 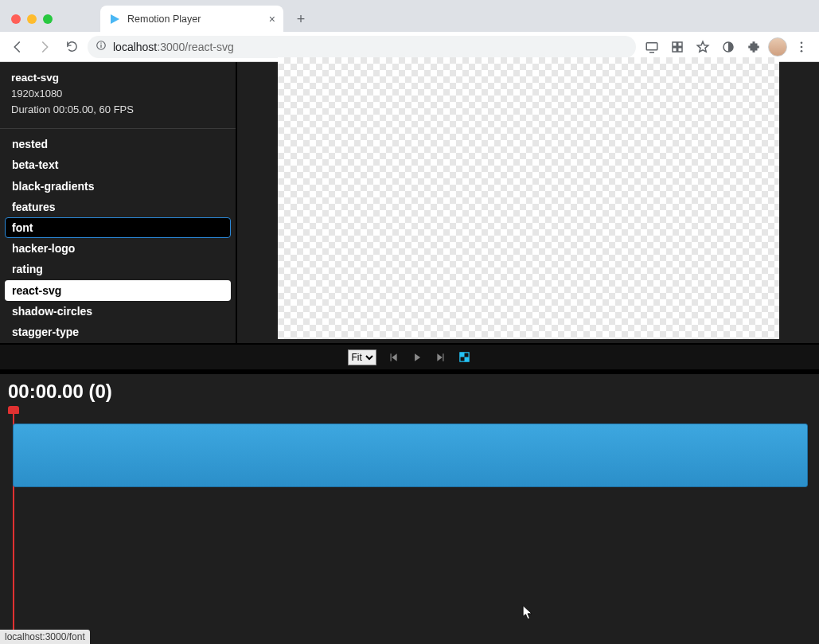 What do you see at coordinates (45, 637) in the screenshot?
I see `status-bar: localhost:3000/font` at bounding box center [45, 637].